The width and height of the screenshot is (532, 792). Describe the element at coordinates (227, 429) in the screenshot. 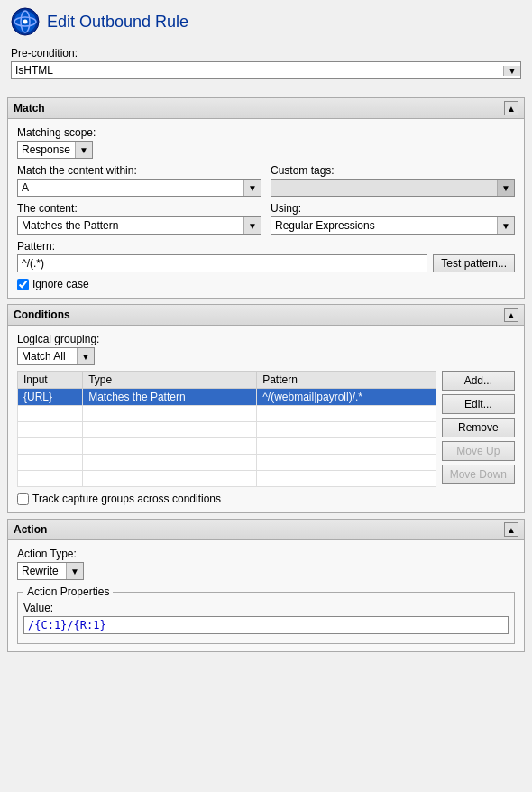

I see `conditions-table: Input Type Pattern {URL} Matches the Pat…` at that location.